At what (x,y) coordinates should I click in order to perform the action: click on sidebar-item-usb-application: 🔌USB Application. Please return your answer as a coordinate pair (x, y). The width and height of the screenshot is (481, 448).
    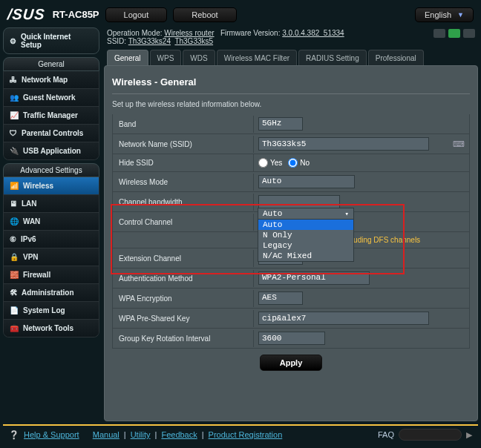
    Looking at the image, I should click on (51, 151).